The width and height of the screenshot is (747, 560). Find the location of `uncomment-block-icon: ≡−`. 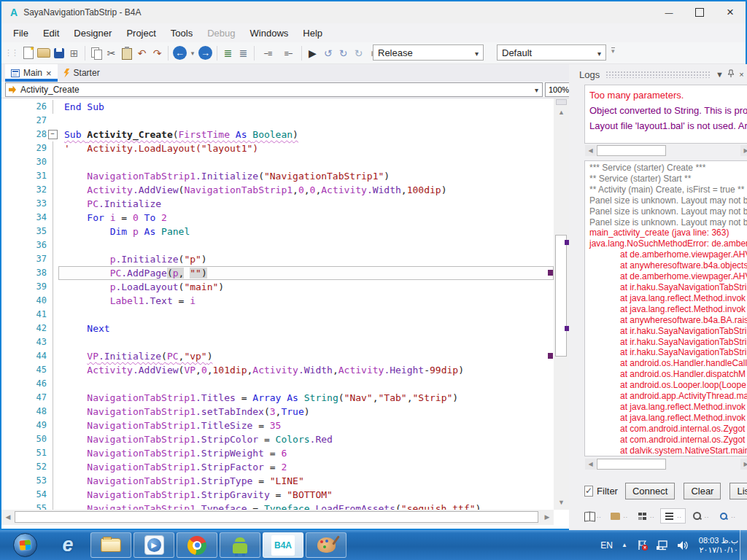

uncomment-block-icon: ≡− is located at coordinates (288, 53).